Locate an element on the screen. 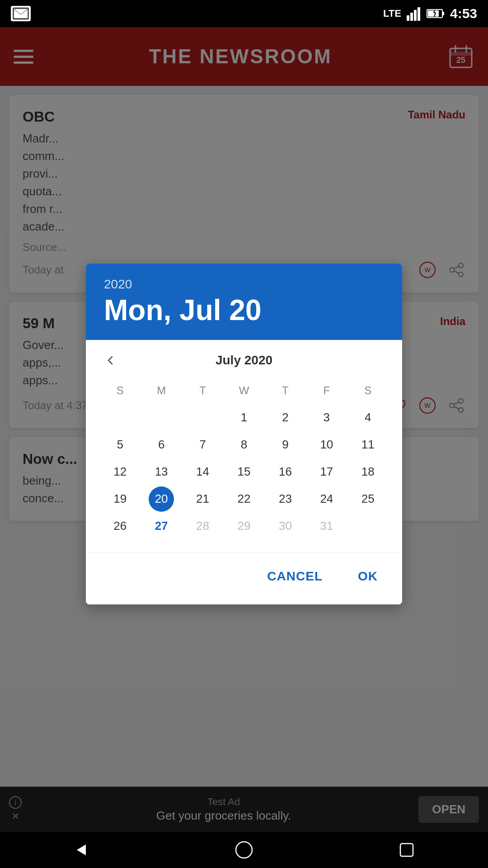 This screenshot has width=488, height=868. weekday-tue: T is located at coordinates (202, 391).